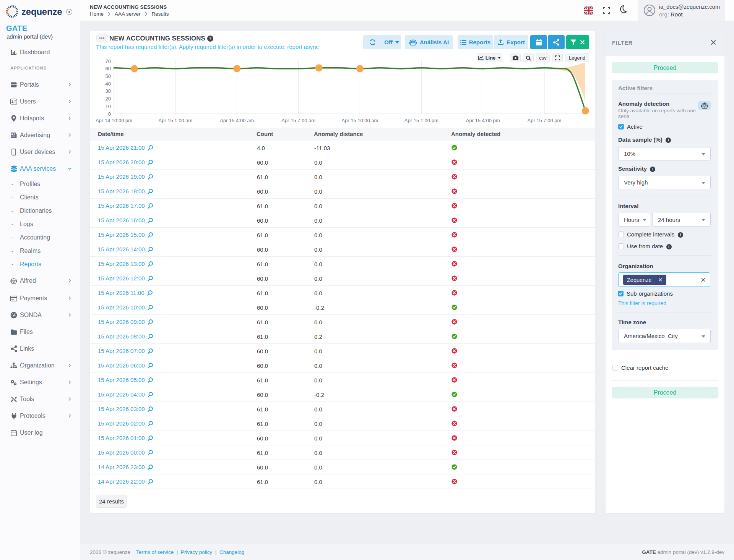 Image resolution: width=734 pixels, height=560 pixels. I want to click on svg-text: Apr 15 7:00 pm, so click(544, 121).